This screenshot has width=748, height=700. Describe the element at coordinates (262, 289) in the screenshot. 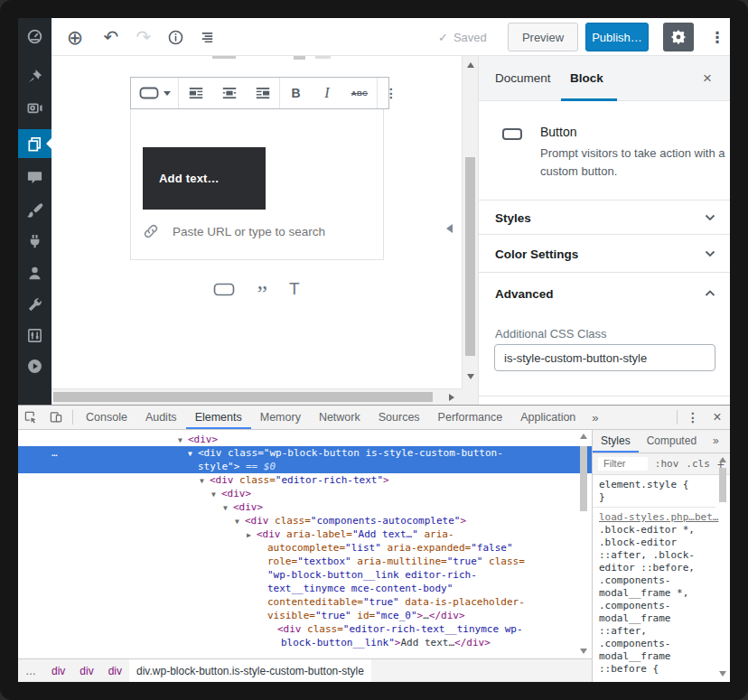

I see `appender-quote-block: ”` at that location.